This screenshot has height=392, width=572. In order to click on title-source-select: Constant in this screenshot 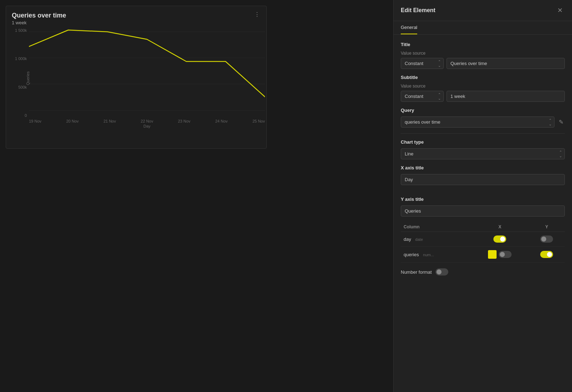, I will do `click(422, 64)`.